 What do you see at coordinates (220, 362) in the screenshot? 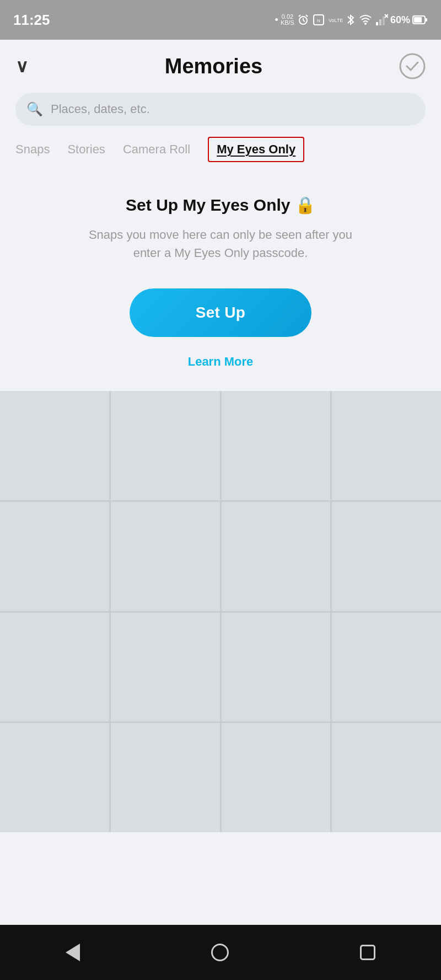
I see `learn-more-button: Learn More` at bounding box center [220, 362].